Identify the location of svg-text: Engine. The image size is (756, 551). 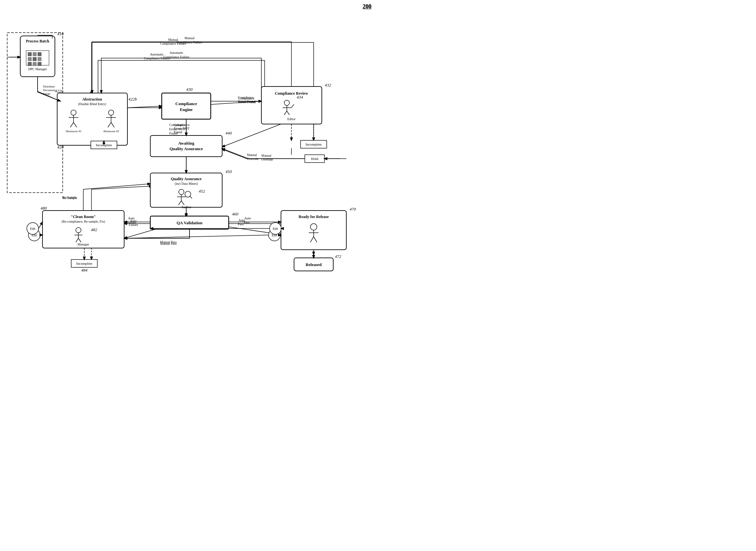
(186, 109).